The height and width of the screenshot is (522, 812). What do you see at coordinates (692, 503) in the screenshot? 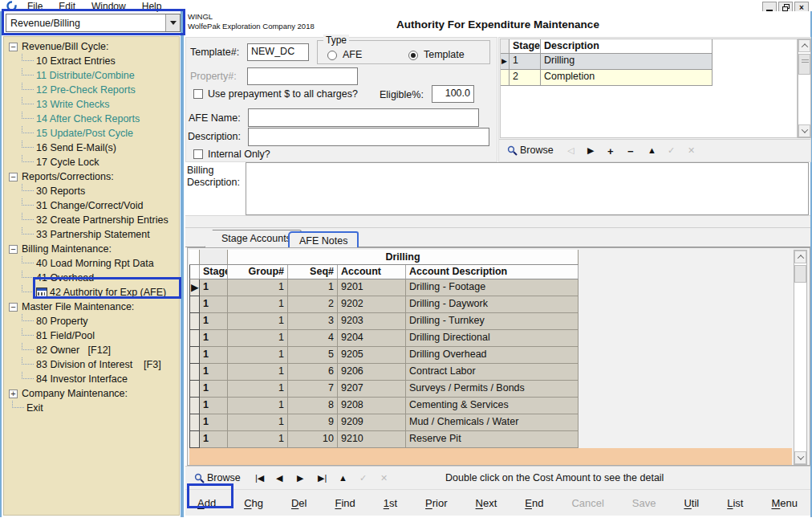
I see `util-button: Util` at bounding box center [692, 503].